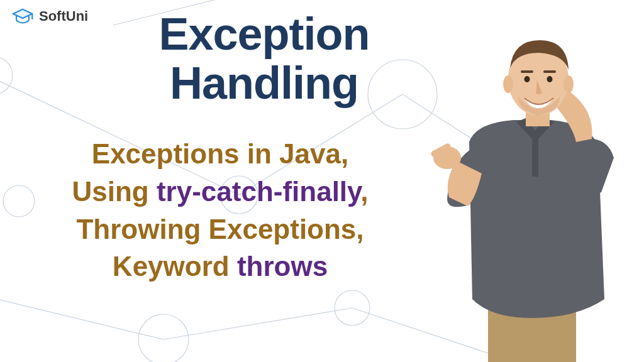 This screenshot has width=644, height=362. What do you see at coordinates (50, 16) in the screenshot?
I see `brand-logo: SoftUni` at bounding box center [50, 16].